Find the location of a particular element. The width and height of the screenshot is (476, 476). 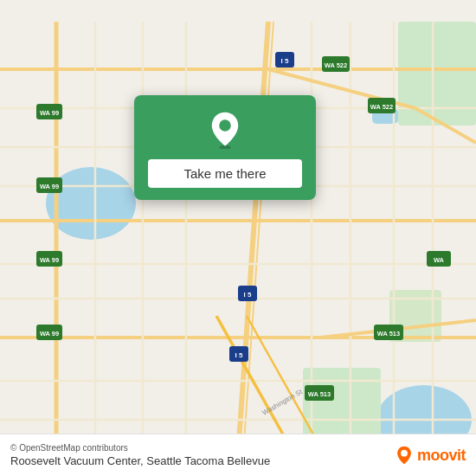

popup-card: Take me there is located at coordinates (225, 147).